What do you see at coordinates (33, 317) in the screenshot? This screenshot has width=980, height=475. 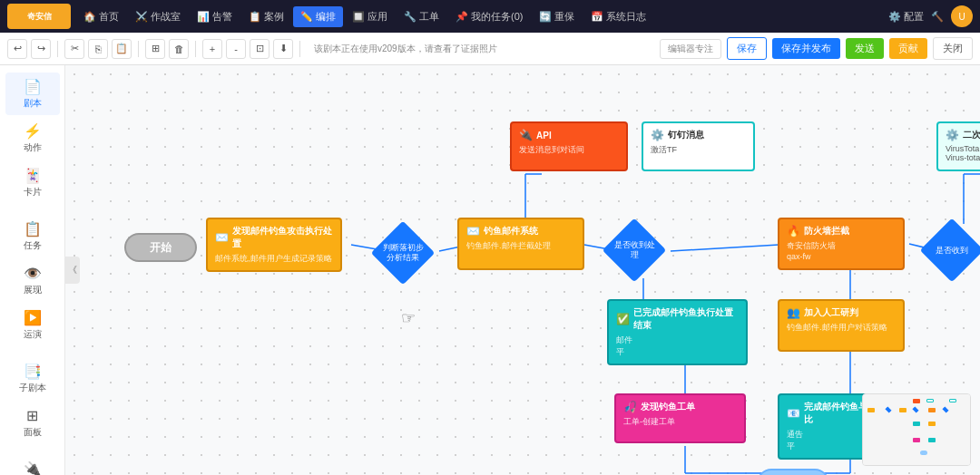 I see `perform-icon: ▶️` at bounding box center [33, 317].